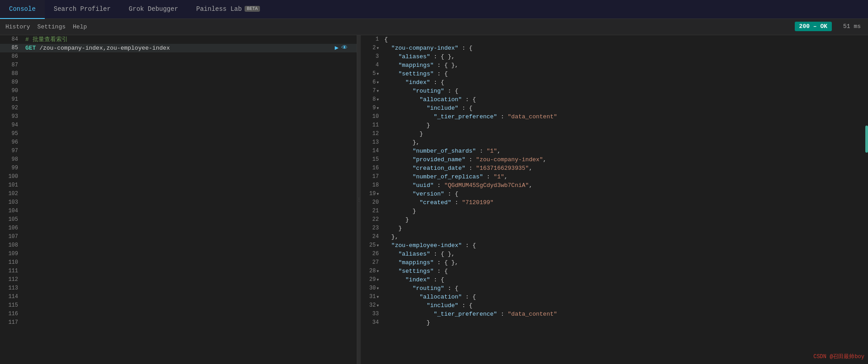  Describe the element at coordinates (11, 168) in the screenshot. I see `editor-line-number: 99` at that location.